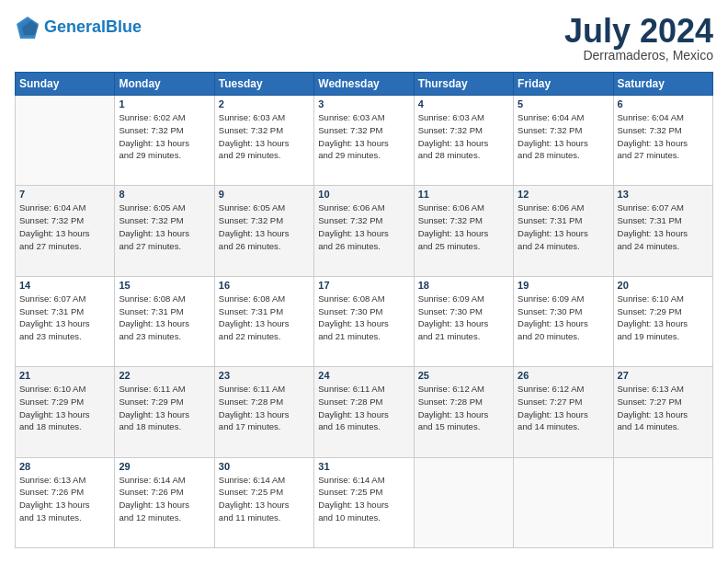  Describe the element at coordinates (563, 226) in the screenshot. I see `day-info: Sunrise: 6:06 AMSunset: 7:31 PMDaylight:…` at that location.